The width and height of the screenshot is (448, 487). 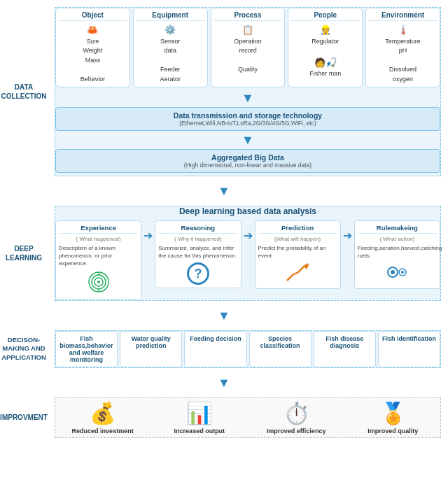 I want to click on category-process: Process 📋 OperationrecordQuality, so click(x=248, y=48).